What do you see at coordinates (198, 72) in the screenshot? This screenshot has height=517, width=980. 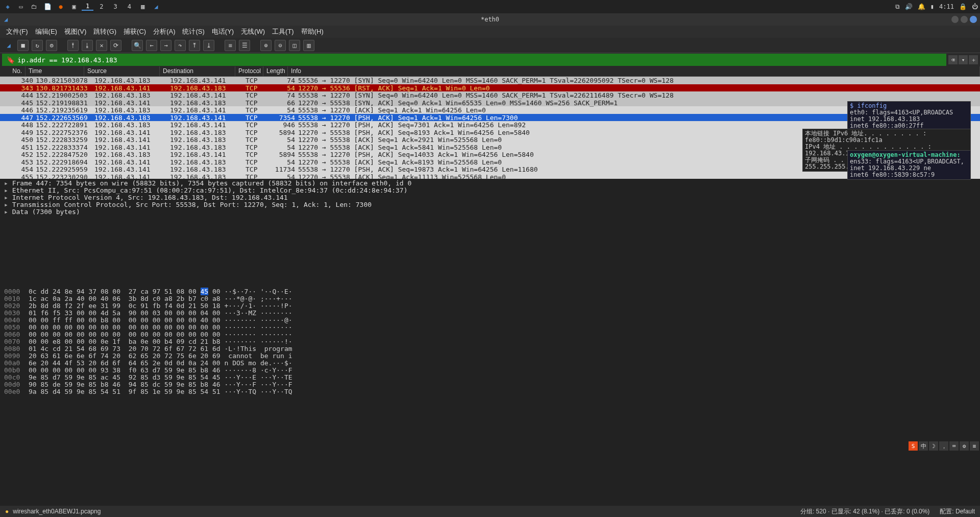 I see `col-dst: Destination` at bounding box center [198, 72].